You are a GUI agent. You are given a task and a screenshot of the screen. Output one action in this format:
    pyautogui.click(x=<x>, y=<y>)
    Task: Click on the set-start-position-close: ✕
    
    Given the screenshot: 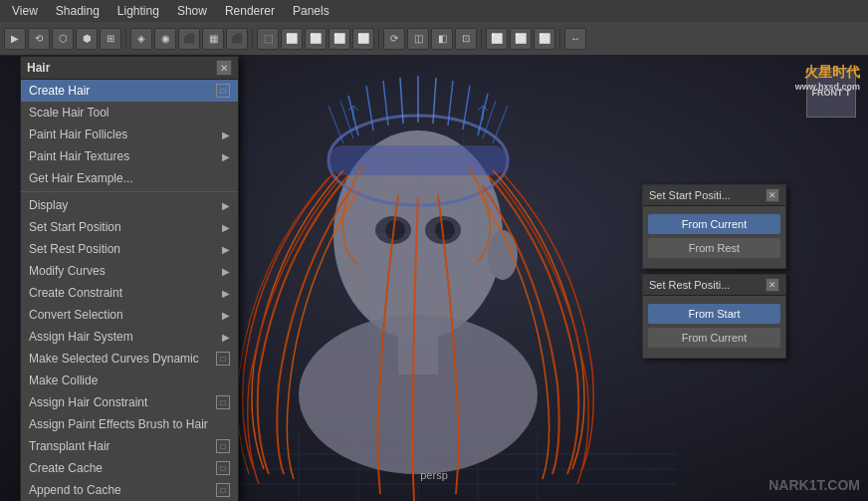 What is the action you would take?
    pyautogui.click(x=772, y=195)
    